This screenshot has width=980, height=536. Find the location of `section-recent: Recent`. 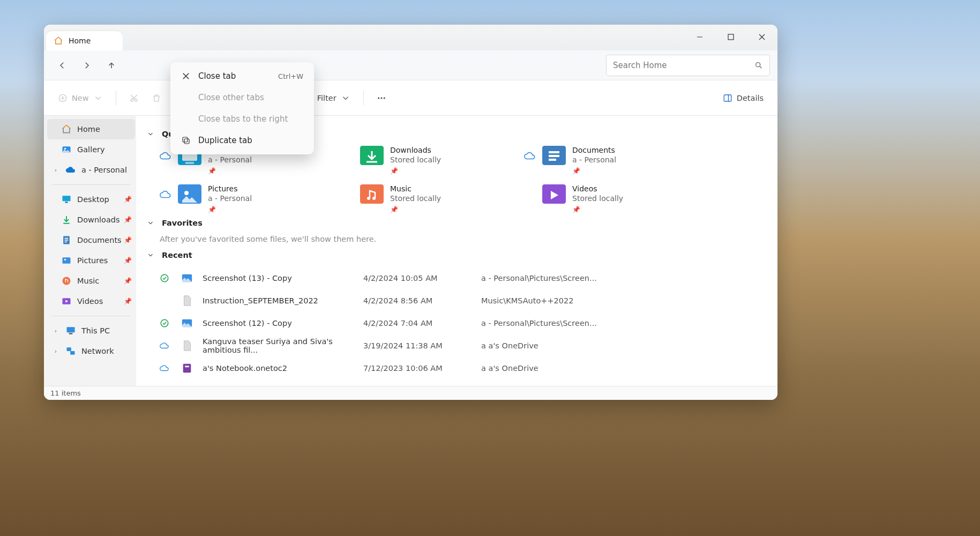

section-recent: Recent is located at coordinates (457, 255).